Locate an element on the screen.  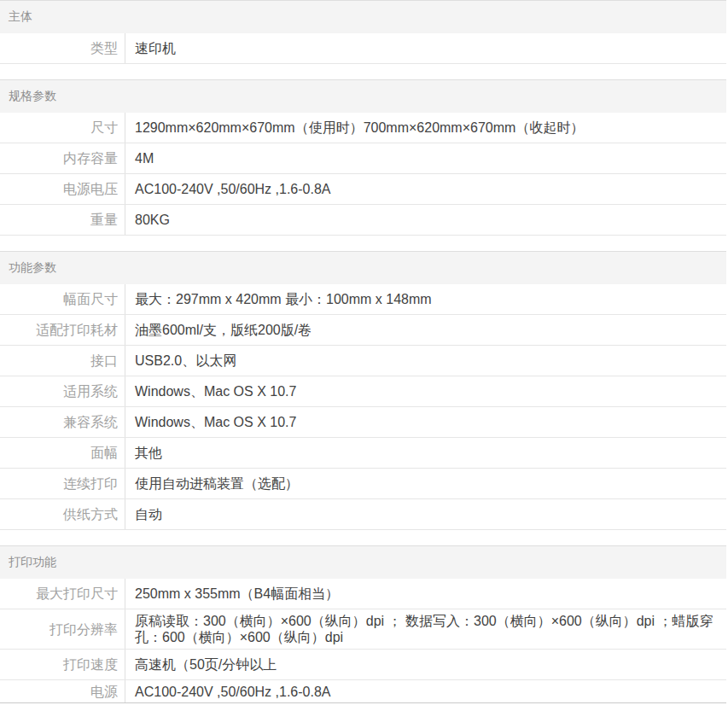
spec-label: 打印分辨率 is located at coordinates (62, 629).